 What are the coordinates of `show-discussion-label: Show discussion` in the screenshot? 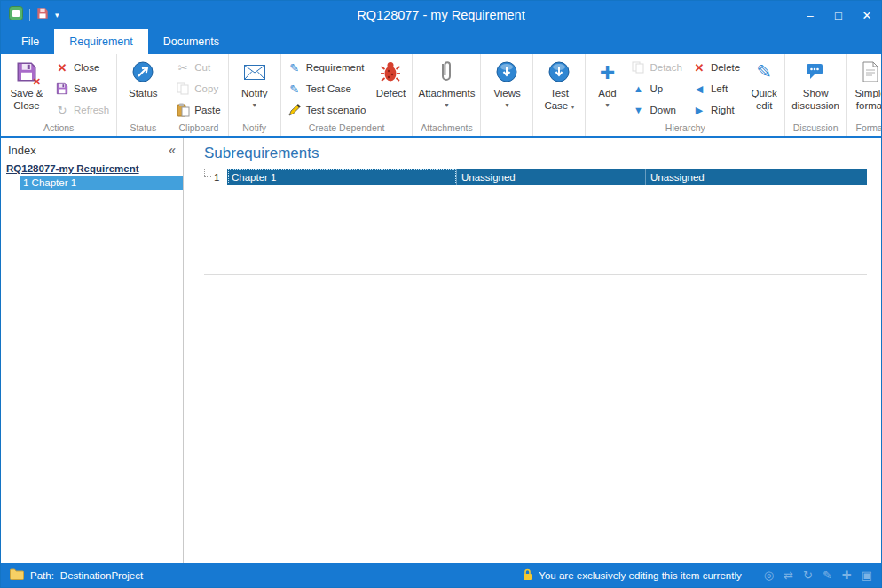 It's located at (815, 99).